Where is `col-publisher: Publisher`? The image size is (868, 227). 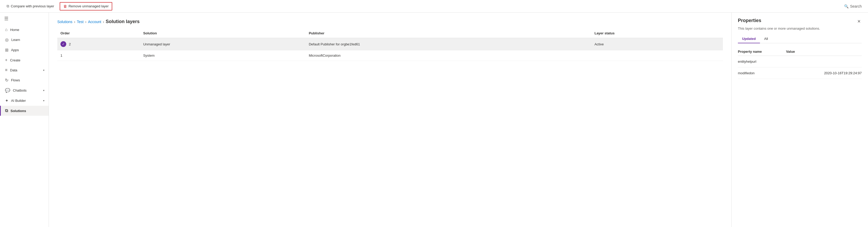
col-publisher: Publisher is located at coordinates (448, 33).